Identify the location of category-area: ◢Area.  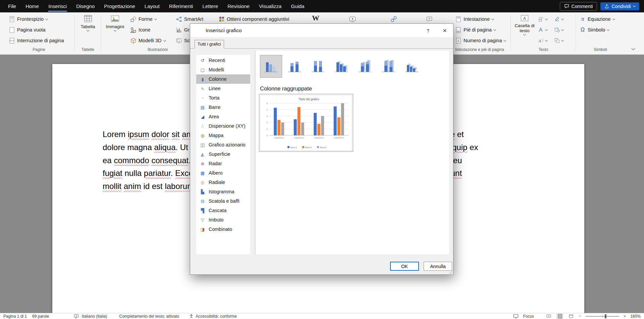
(223, 117).